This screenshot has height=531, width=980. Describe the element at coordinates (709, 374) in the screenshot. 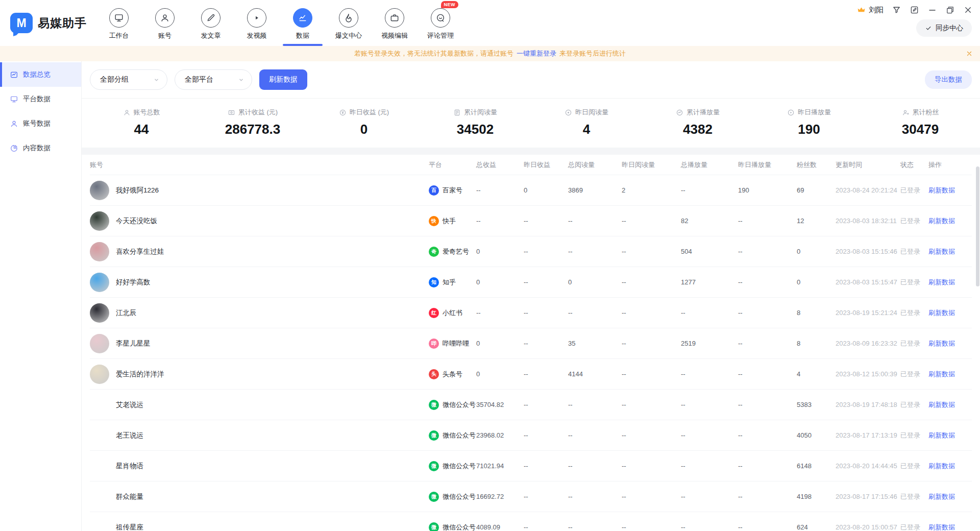

I see `total-plays-cell: --` at that location.